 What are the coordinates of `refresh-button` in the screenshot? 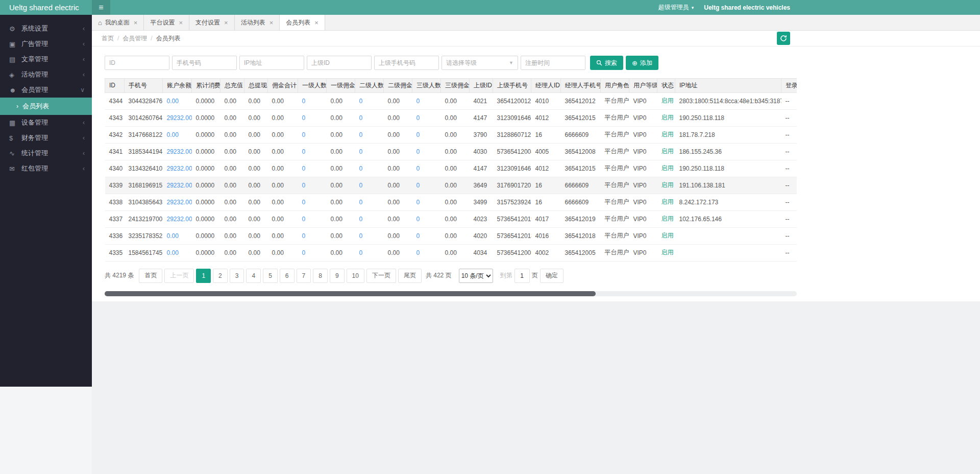 It's located at (783, 38).